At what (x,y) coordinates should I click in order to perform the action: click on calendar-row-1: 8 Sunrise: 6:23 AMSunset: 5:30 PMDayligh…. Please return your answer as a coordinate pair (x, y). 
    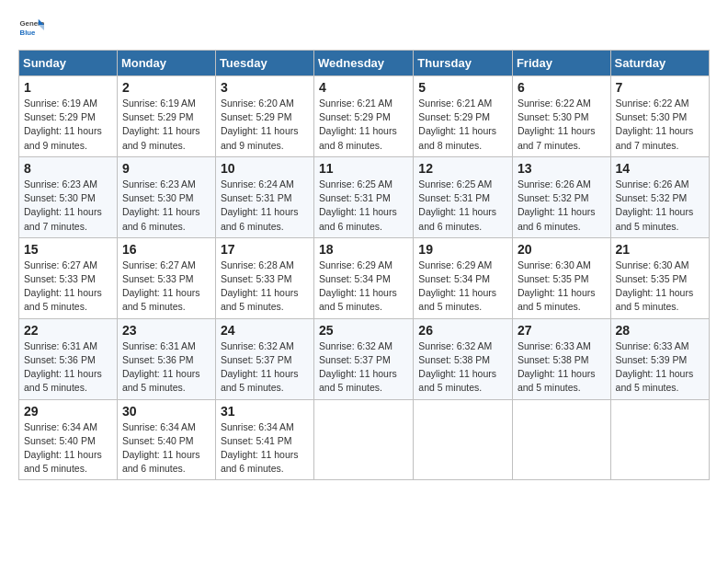
    Looking at the image, I should click on (364, 197).